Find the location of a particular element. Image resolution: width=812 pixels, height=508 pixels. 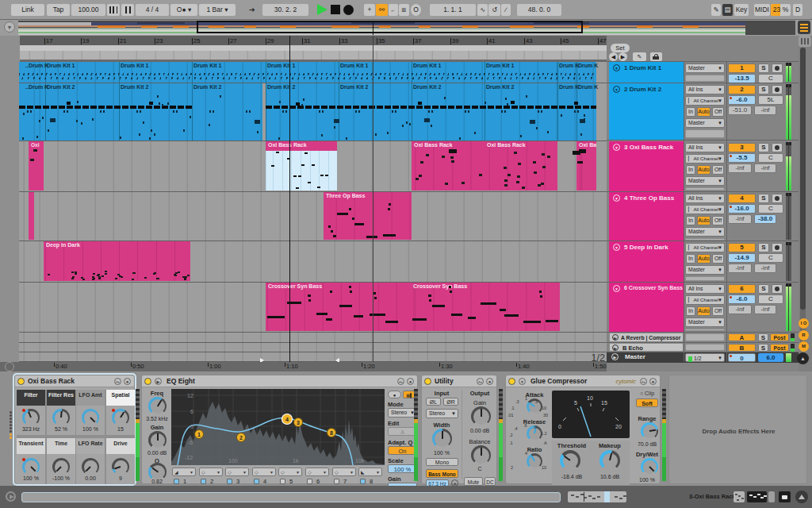

svg-text: 3 is located at coordinates (298, 422).